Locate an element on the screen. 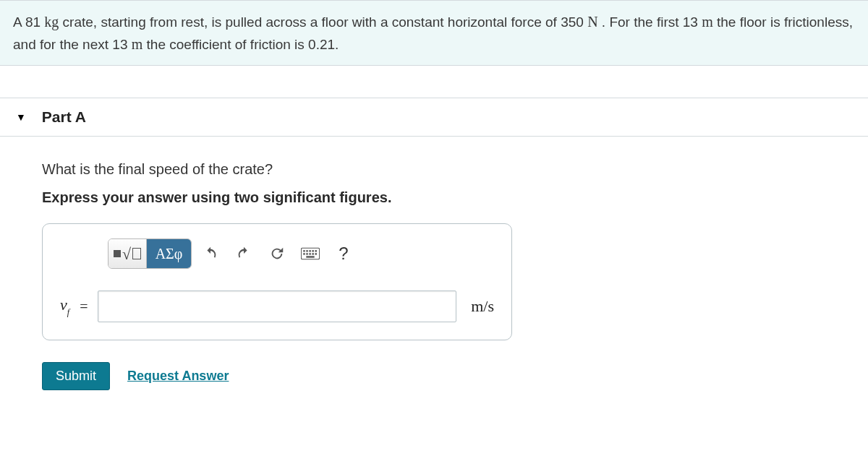 The width and height of the screenshot is (868, 456). answer-input is located at coordinates (277, 306).